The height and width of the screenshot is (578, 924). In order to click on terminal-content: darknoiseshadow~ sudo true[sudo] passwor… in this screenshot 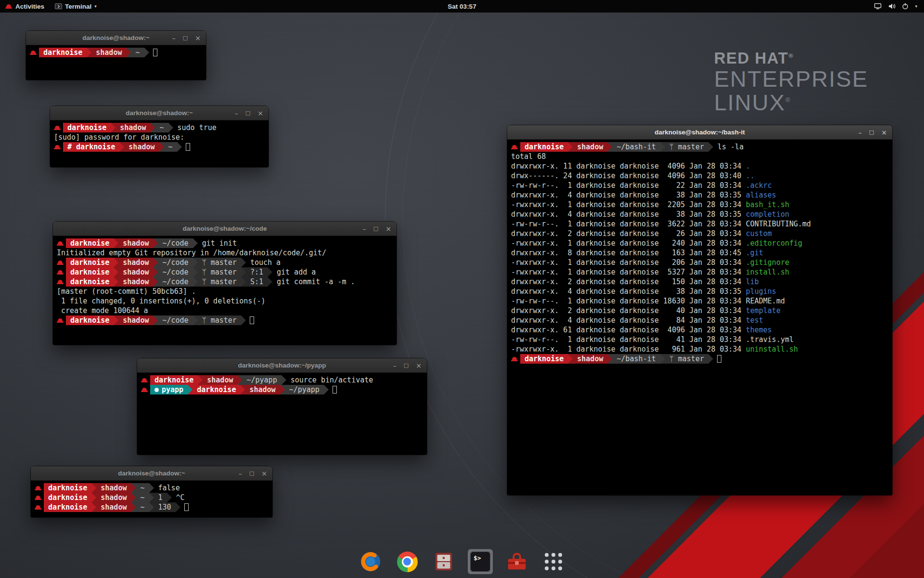, I will do `click(159, 144)`.